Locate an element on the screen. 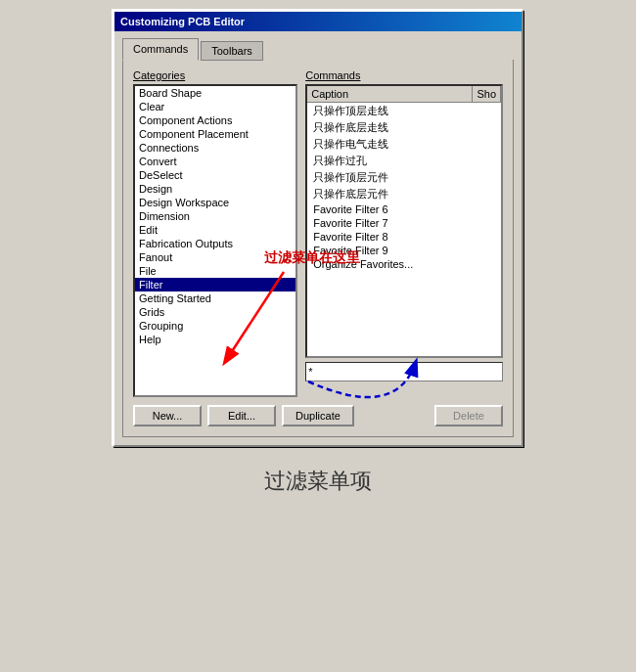 The image size is (636, 672). command-item: 只操作底层走线 is located at coordinates (404, 127).